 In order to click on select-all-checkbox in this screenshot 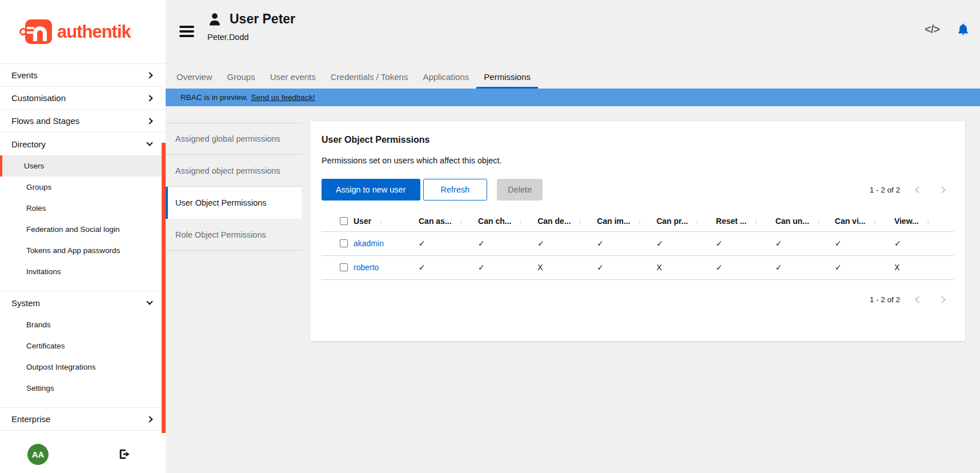, I will do `click(344, 221)`.